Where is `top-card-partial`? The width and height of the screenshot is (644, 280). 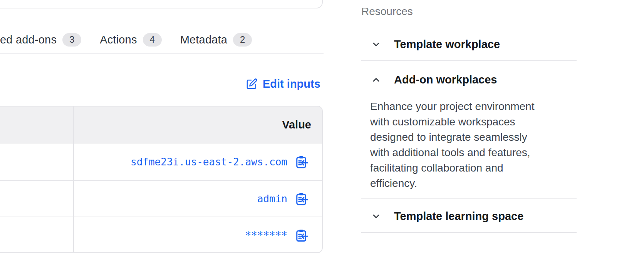
top-card-partial is located at coordinates (161, 4).